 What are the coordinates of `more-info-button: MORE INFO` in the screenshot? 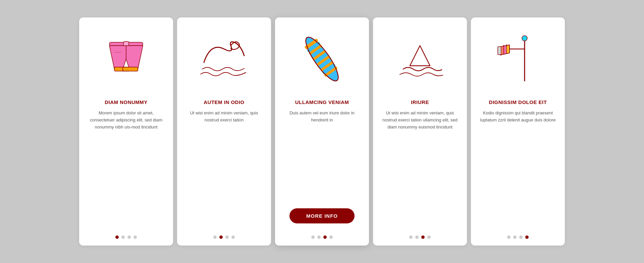 It's located at (322, 216).